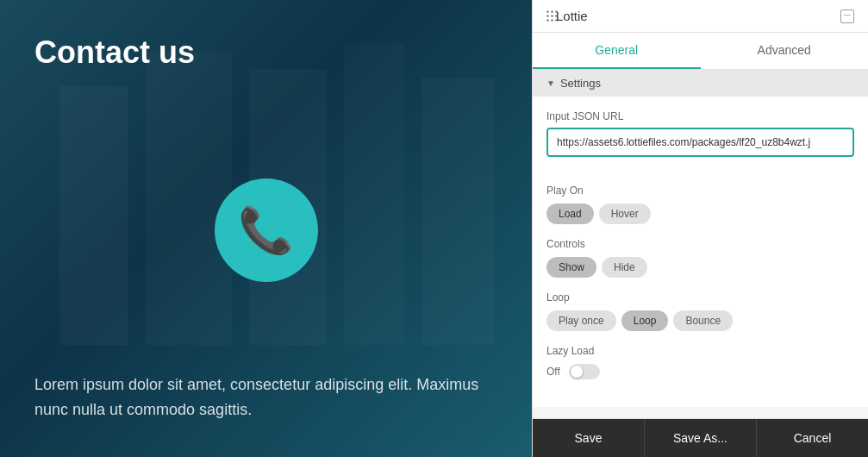 The width and height of the screenshot is (868, 457). I want to click on loop-play-once-button: Play once, so click(581, 321).